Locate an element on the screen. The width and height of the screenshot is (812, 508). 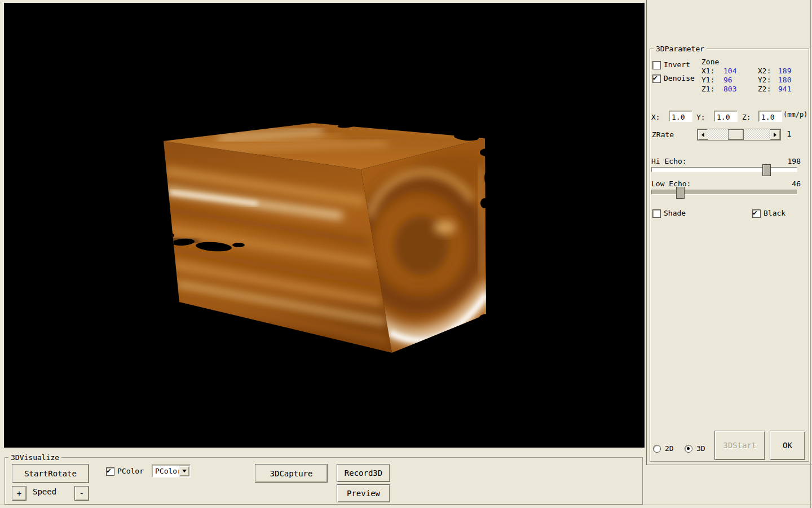
preview-button: Preview is located at coordinates (363, 493).